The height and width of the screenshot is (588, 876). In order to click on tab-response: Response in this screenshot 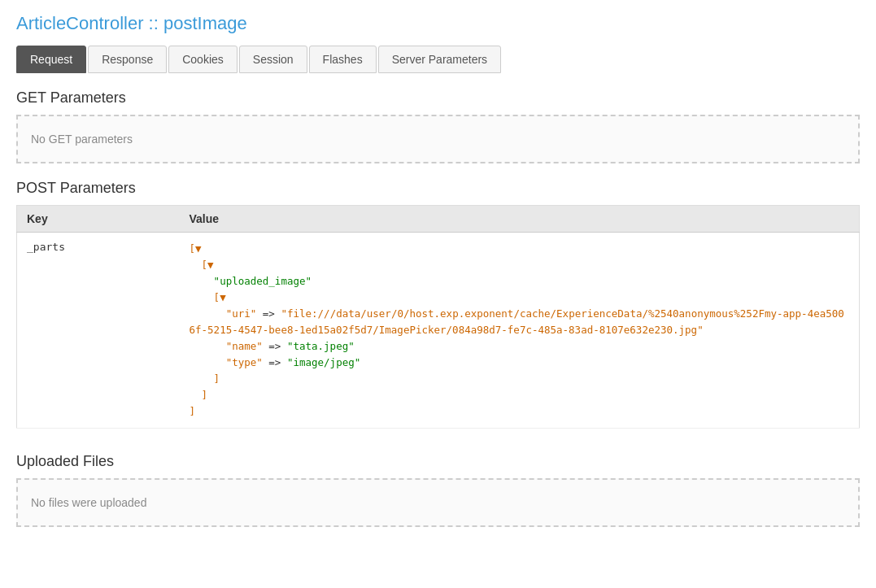, I will do `click(127, 59)`.